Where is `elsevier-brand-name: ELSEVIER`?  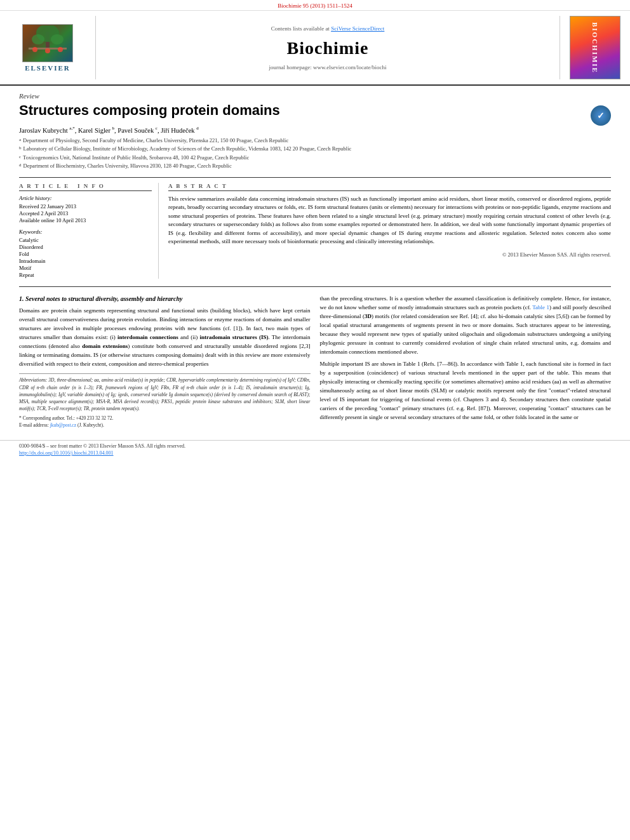
elsevier-brand-name: ELSEVIER is located at coordinates (48, 68).